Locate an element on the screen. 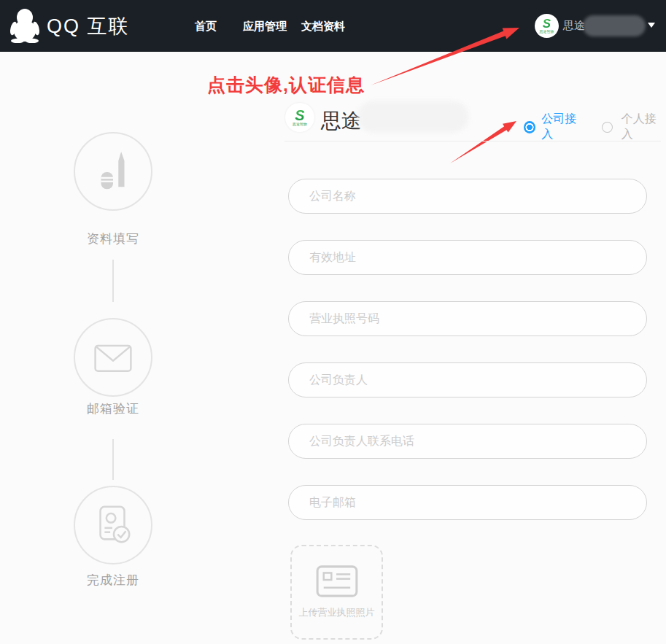 This screenshot has width=666, height=644. id-document-check-icon is located at coordinates (113, 525).